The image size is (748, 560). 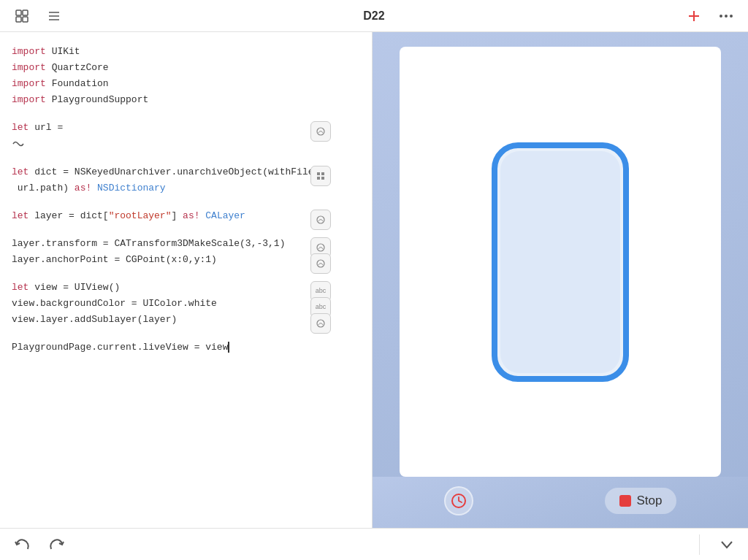 What do you see at coordinates (38, 16) in the screenshot?
I see `toolbar-left` at bounding box center [38, 16].